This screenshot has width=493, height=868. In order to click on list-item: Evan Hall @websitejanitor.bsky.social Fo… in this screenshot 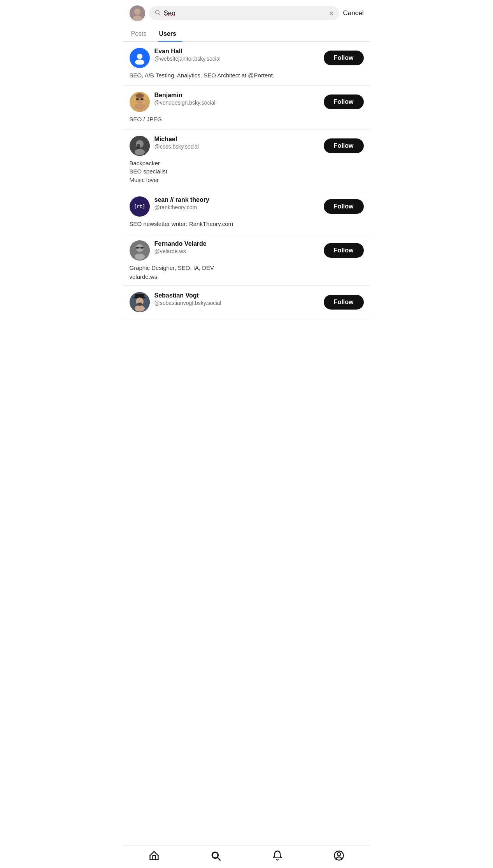, I will do `click(247, 64)`.